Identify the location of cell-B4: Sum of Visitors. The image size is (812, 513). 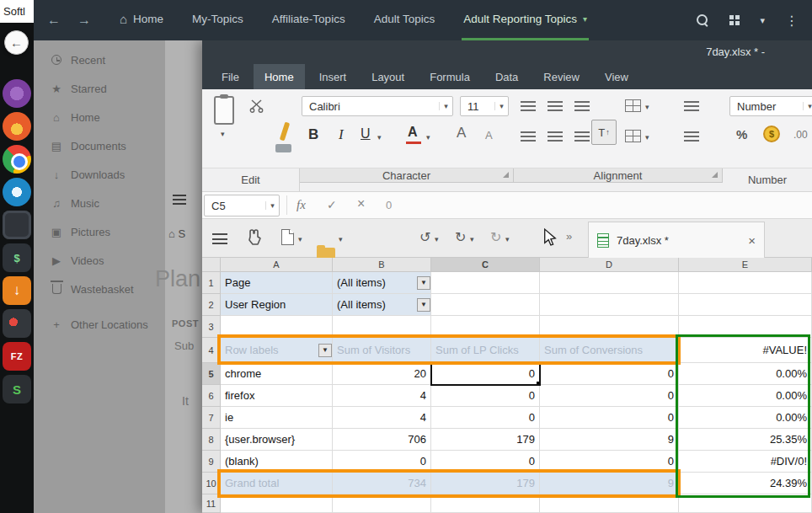
(382, 350).